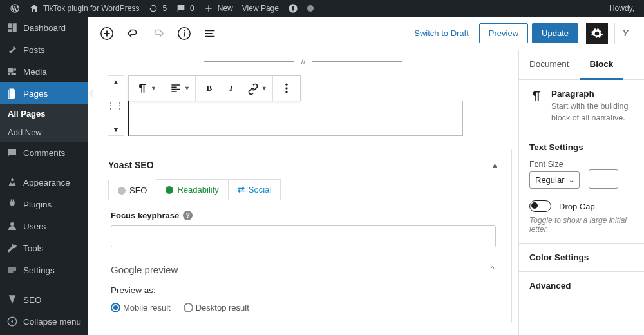  What do you see at coordinates (44, 93) in the screenshot?
I see `sidebar-item-pages: Pages` at bounding box center [44, 93].